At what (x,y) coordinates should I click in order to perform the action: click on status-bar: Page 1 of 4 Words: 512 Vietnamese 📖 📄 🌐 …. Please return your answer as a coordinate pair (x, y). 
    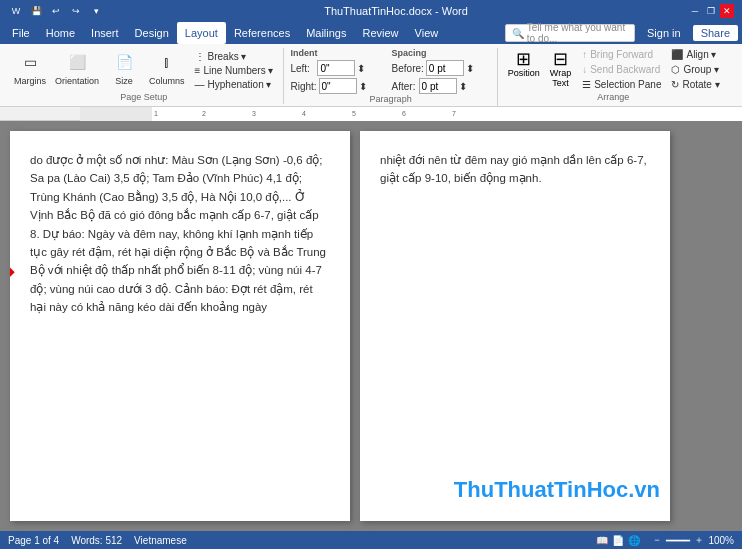
    Looking at the image, I should click on (371, 540).